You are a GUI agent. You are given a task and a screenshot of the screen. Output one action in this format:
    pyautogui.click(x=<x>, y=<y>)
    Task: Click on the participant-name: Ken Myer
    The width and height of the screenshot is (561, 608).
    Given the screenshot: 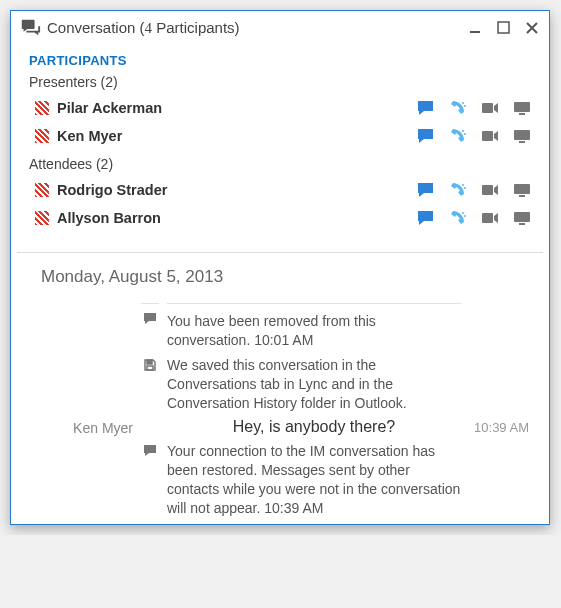 What is the action you would take?
    pyautogui.click(x=237, y=136)
    